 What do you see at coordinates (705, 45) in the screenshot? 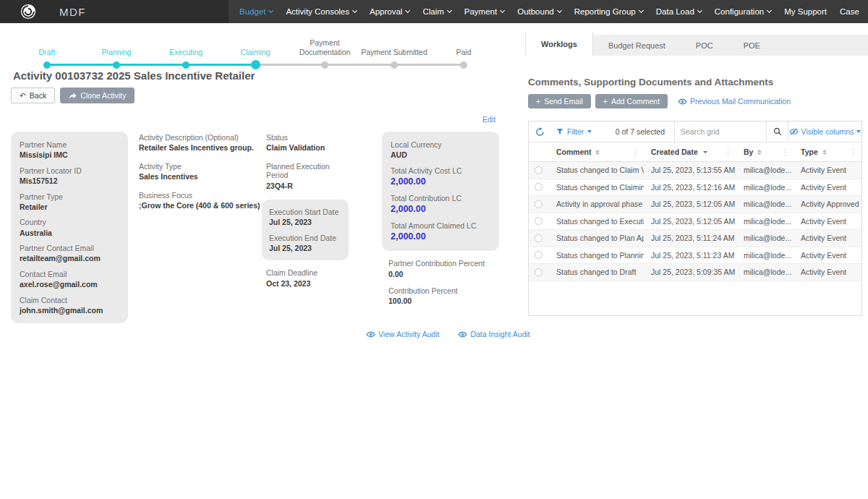
I see `tab-poc: POC` at bounding box center [705, 45].